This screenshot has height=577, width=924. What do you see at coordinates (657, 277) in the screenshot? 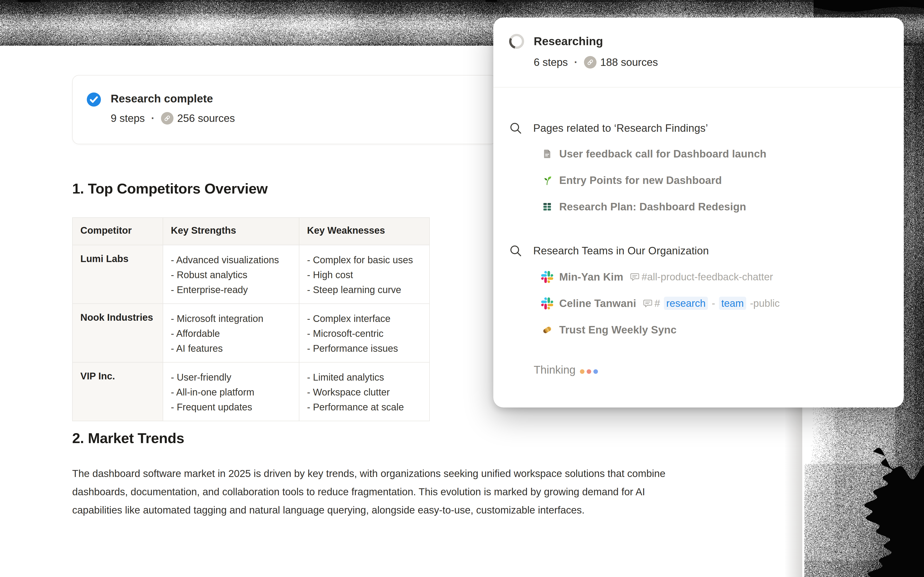
I see `result-item-min-yan-kim: Min-Yan Kim #all-product-feedback-chatte…` at bounding box center [657, 277].